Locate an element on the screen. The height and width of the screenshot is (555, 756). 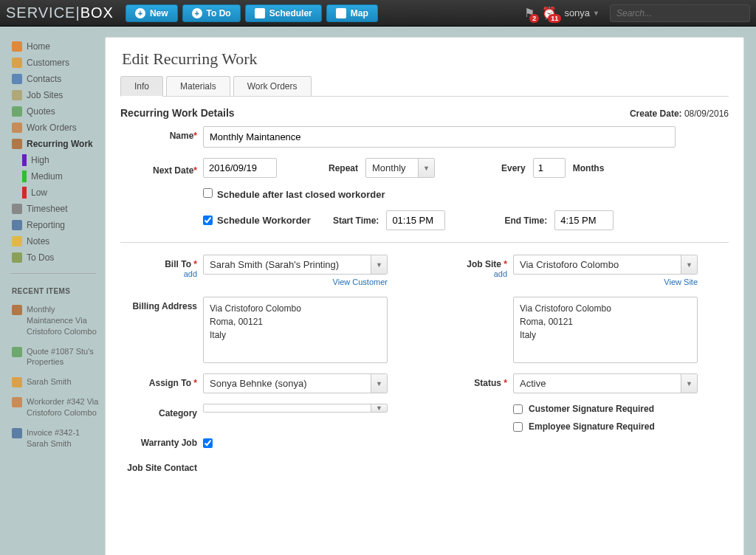
caret-down-icon: ▼ is located at coordinates (597, 13).